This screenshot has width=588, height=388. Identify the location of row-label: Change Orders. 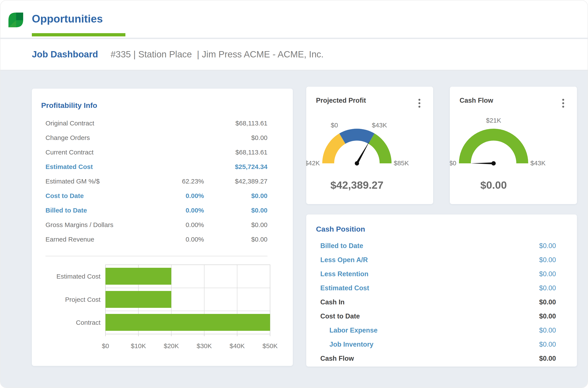
(98, 138).